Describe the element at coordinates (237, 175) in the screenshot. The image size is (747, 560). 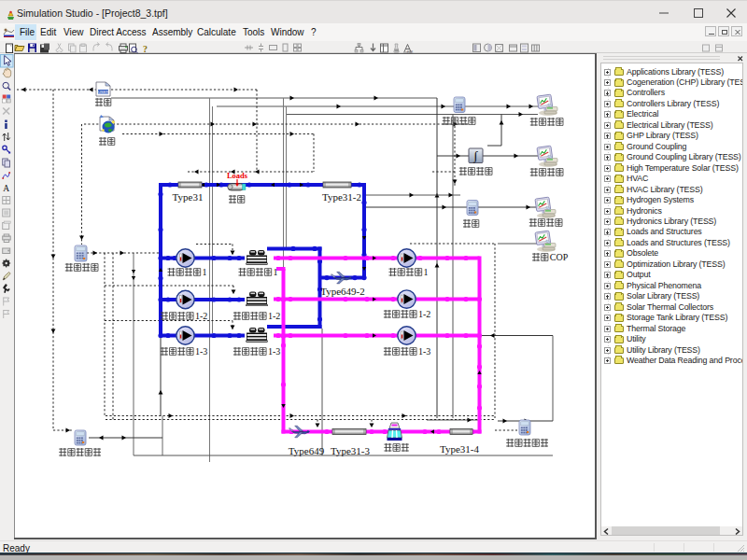
I see `svg-text: Loads` at that location.